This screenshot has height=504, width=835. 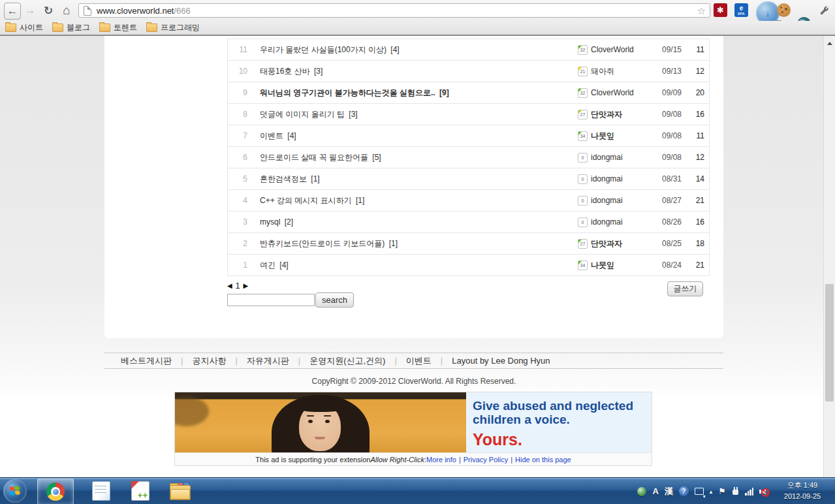 I want to click on page-number: 1, so click(x=238, y=286).